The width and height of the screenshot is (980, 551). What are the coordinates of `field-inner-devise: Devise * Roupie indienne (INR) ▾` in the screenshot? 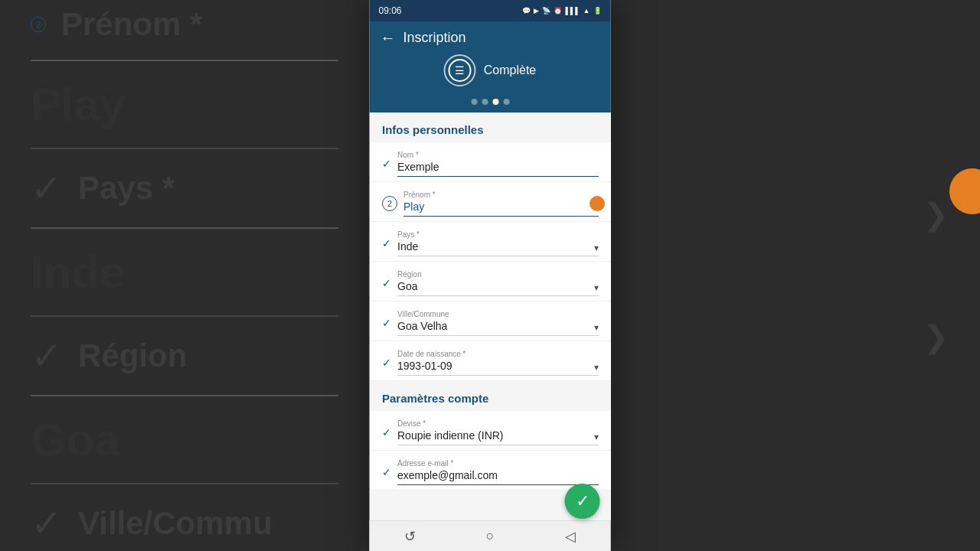 It's located at (498, 432).